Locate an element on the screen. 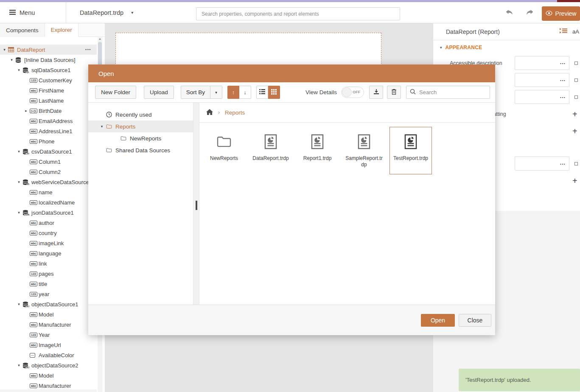 The height and width of the screenshot is (392, 580). tree-item: 123pages is located at coordinates (48, 274).